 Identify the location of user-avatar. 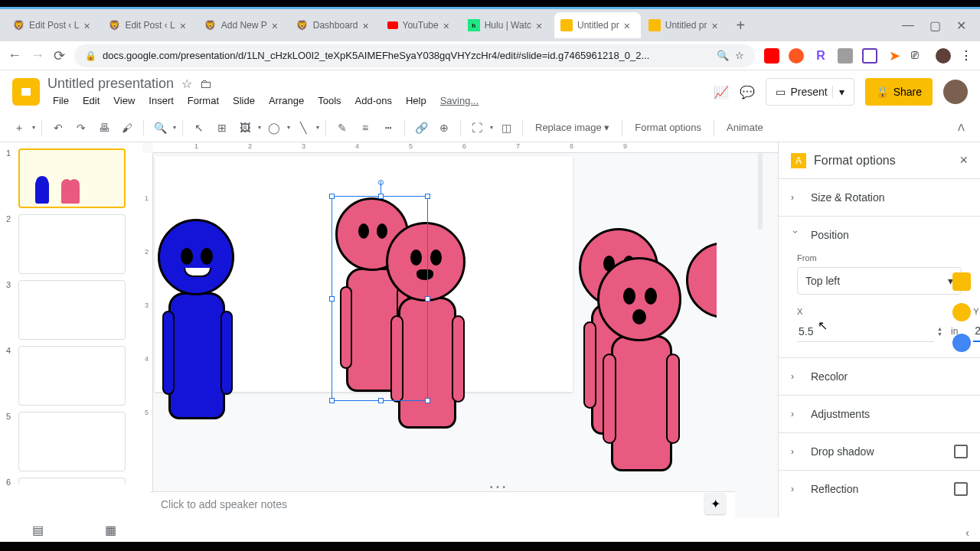
(956, 92).